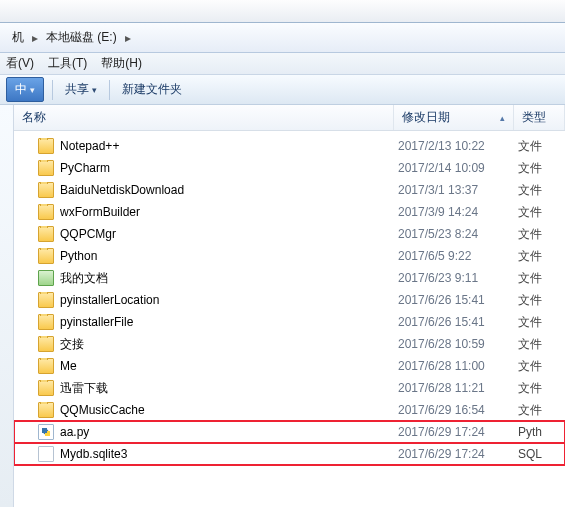  What do you see at coordinates (94, 90) in the screenshot?
I see `chevron-down-icon: ▾` at bounding box center [94, 90].